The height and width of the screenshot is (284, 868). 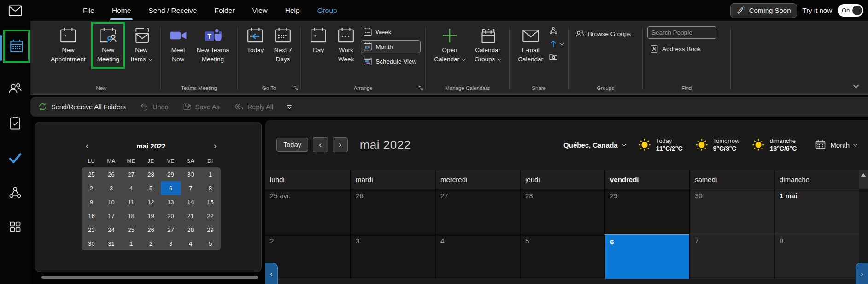 What do you see at coordinates (87, 146) in the screenshot?
I see `mini-prev-month-icon: ‹` at bounding box center [87, 146].